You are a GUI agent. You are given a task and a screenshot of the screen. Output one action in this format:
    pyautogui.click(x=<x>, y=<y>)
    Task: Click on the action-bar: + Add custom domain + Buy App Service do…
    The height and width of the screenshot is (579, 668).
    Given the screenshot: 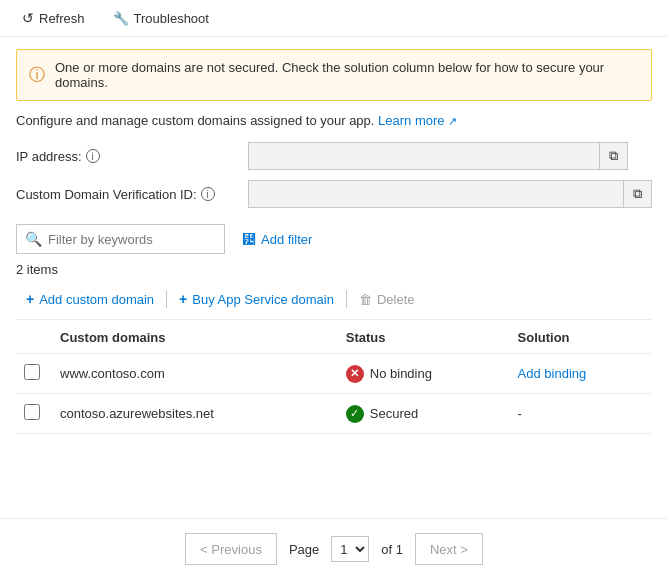 What is the action you would take?
    pyautogui.click(x=334, y=304)
    